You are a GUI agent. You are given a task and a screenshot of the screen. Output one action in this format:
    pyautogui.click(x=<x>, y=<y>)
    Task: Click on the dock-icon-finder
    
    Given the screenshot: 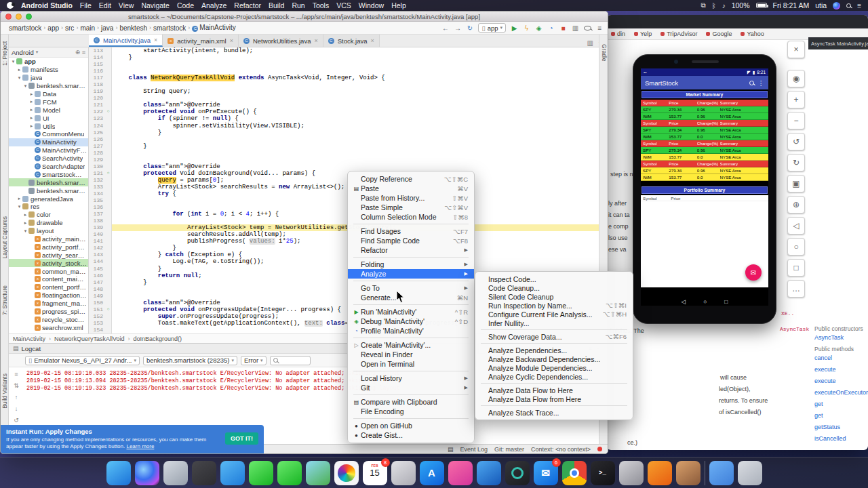 What is the action you would take?
    pyautogui.click(x=119, y=473)
    